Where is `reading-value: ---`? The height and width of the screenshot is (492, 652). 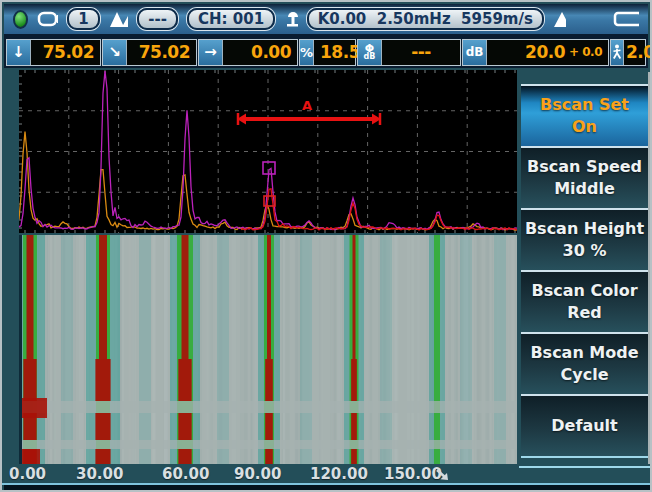
reading-value: --- is located at coordinates (421, 52).